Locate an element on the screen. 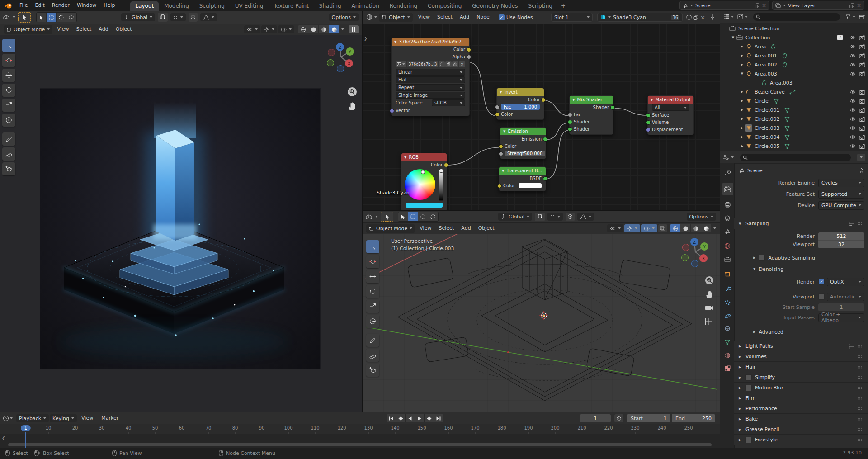 This screenshot has height=459, width=868. timeline-ruler: 1 10203040506070809010011012013014015016… is located at coordinates (360, 430).